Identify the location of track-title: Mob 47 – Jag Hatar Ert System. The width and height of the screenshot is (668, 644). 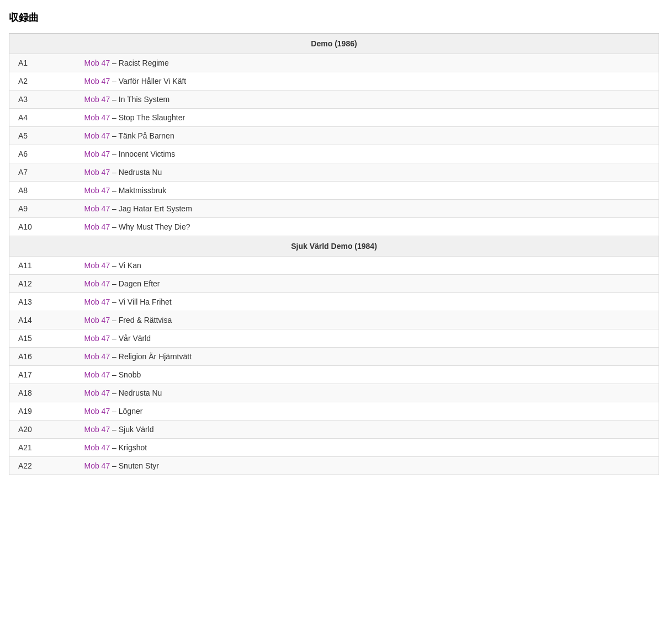
(368, 209).